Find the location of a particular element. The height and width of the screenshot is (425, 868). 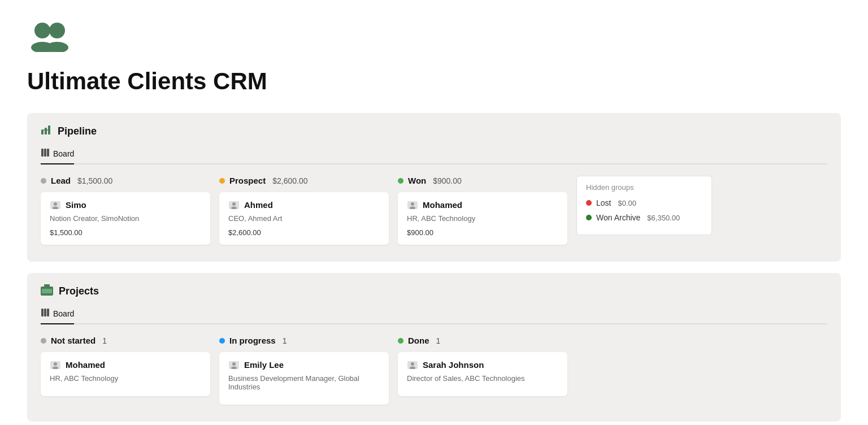

lead-column-header: Lead $1,500.00 is located at coordinates (125, 181).